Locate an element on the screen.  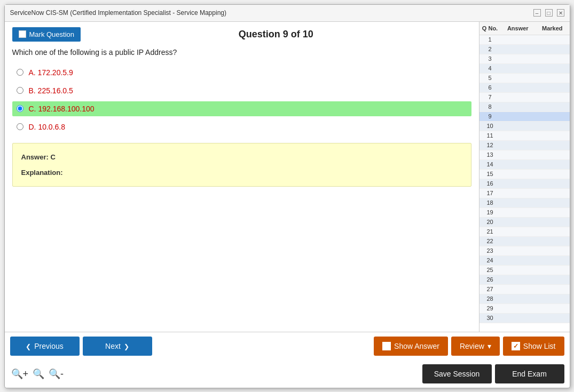
review-dropdown-icon: ▾ is located at coordinates (489, 346).